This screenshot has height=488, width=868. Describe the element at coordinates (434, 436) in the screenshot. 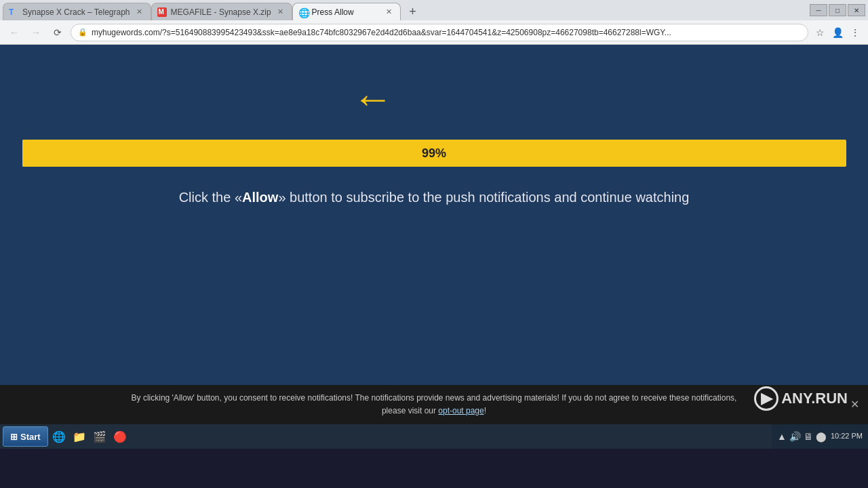

I see `taskbar: ⊞ Start 🌐 📁 🎬 🔴 ▲ 🔊 🖥 ⬤ 10:22 PM` at that location.